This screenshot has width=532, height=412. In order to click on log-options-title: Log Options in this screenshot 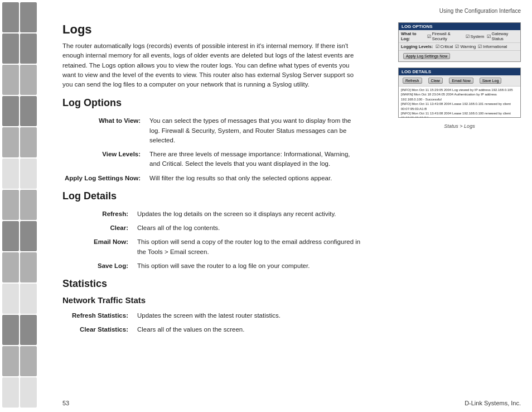, I will do `click(292, 103)`.